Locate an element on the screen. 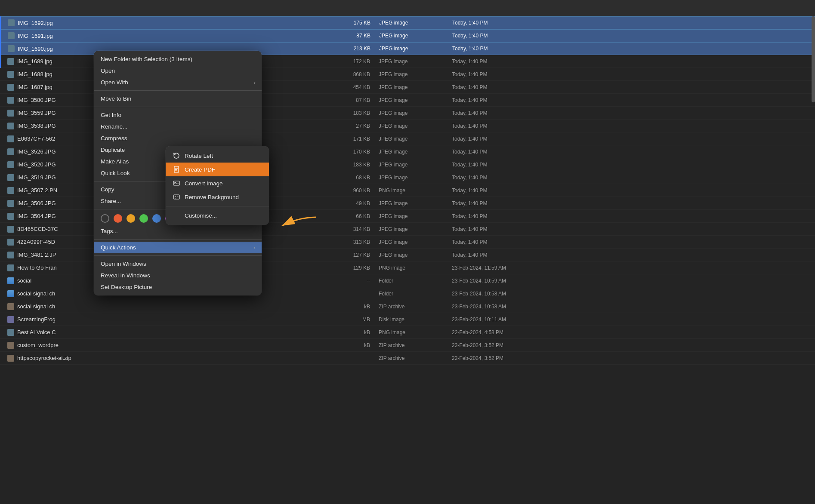 This screenshot has height=504, width=815. quick-action-label: Convert Image is located at coordinates (204, 183).